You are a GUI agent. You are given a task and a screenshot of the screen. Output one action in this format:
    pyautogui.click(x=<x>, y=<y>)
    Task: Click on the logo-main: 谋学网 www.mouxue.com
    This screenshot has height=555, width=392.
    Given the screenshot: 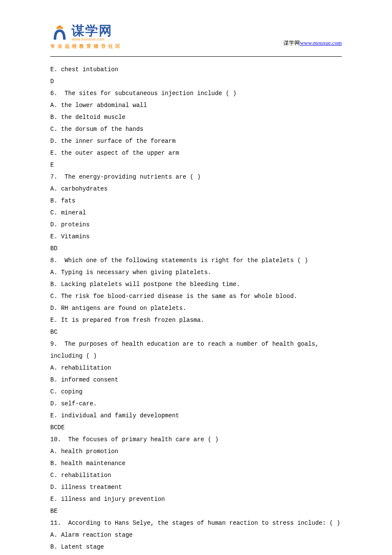 What is the action you would take?
    pyautogui.click(x=86, y=33)
    